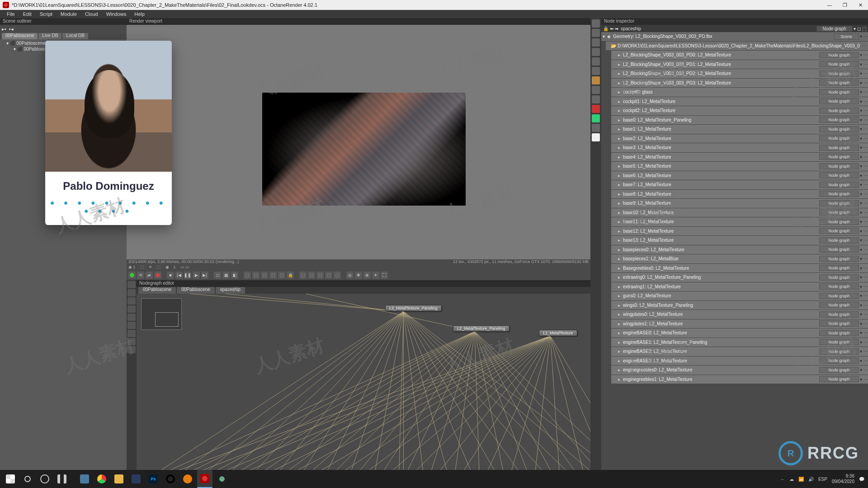 This screenshot has height=488, width=868. I want to click on next-icon: ▶|, so click(205, 275).